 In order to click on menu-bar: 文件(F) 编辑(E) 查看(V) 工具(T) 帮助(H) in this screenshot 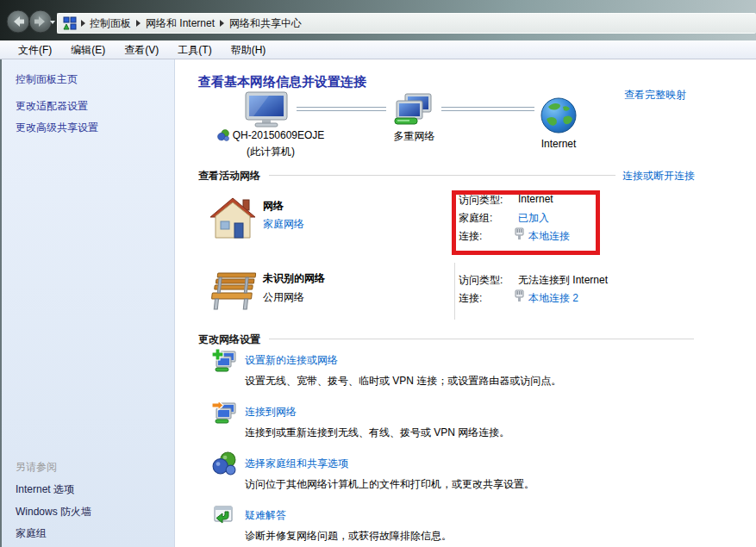, I will do `click(378, 50)`.